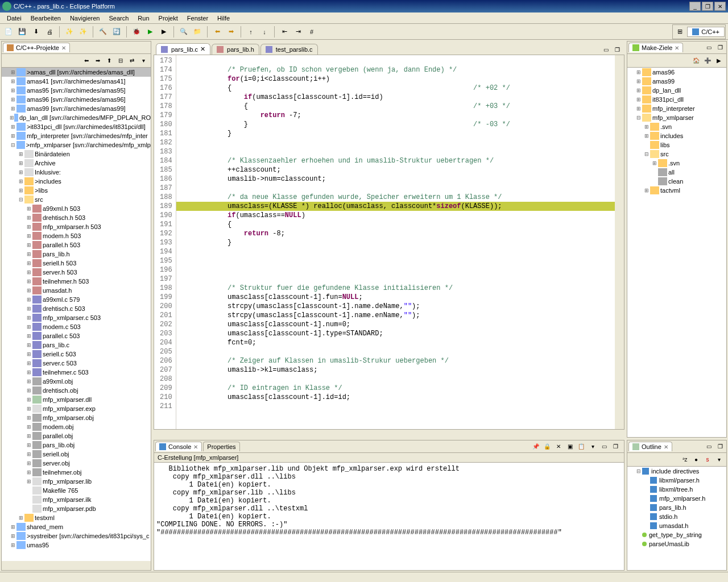  I want to click on next-annotation-button: ↓, so click(264, 32).